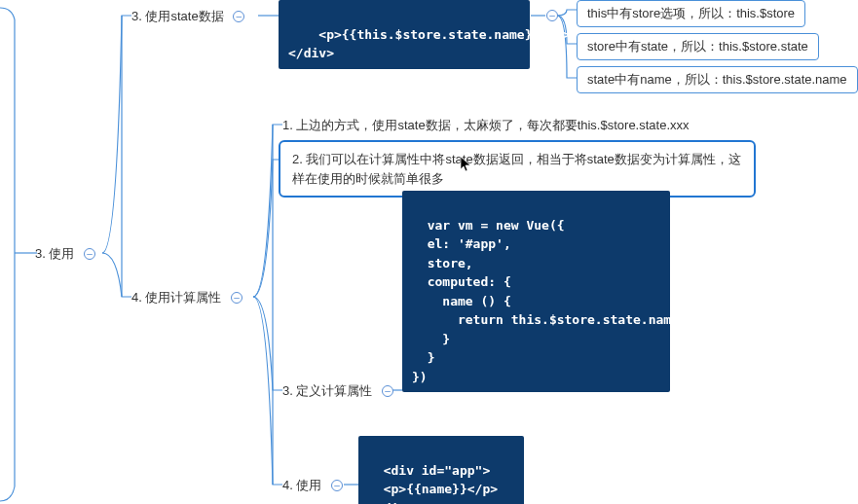 Image resolution: width=858 pixels, height=504 pixels. I want to click on node-use-state-label: 3. 使用state数据, so click(177, 17).